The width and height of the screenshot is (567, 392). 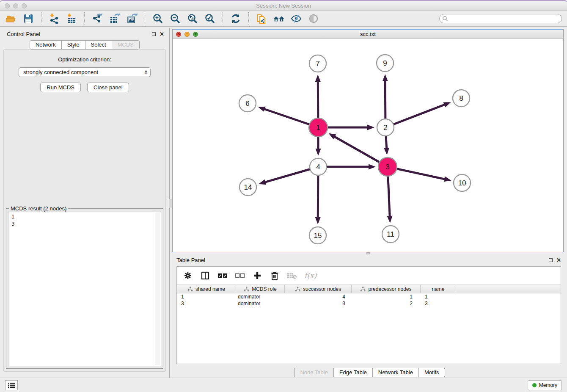 What do you see at coordinates (84, 72) in the screenshot?
I see `criterion-value: strongly connected component` at bounding box center [84, 72].